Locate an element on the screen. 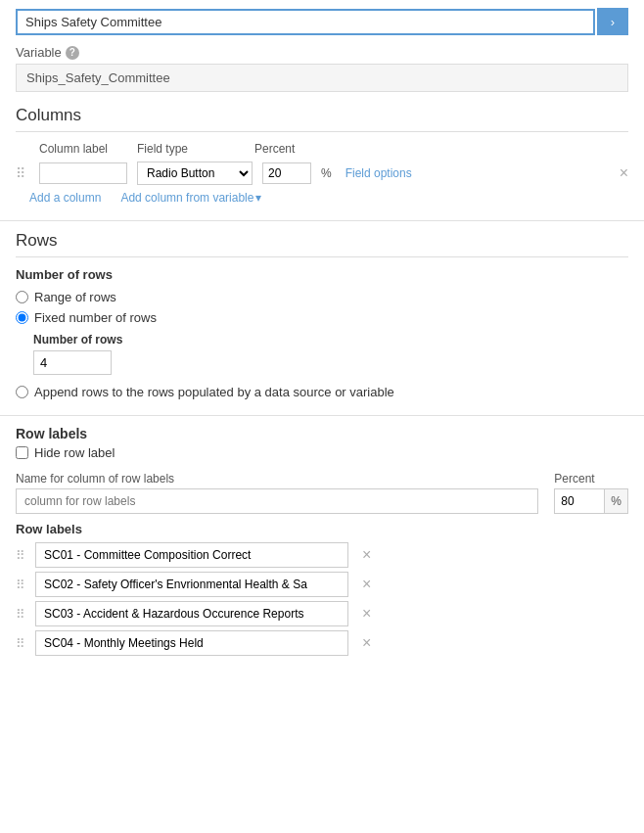 This screenshot has width=644, height=833. rows-count-input is located at coordinates (72, 362).